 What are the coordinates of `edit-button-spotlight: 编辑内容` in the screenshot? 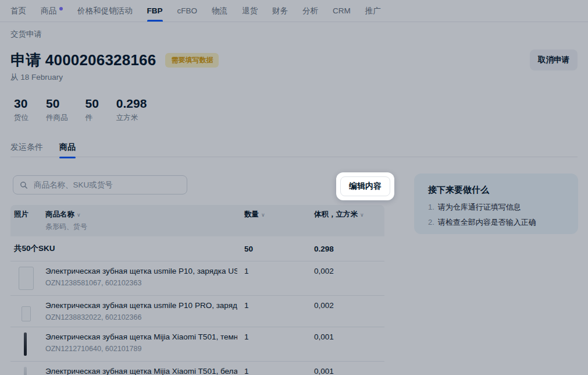 It's located at (365, 186).